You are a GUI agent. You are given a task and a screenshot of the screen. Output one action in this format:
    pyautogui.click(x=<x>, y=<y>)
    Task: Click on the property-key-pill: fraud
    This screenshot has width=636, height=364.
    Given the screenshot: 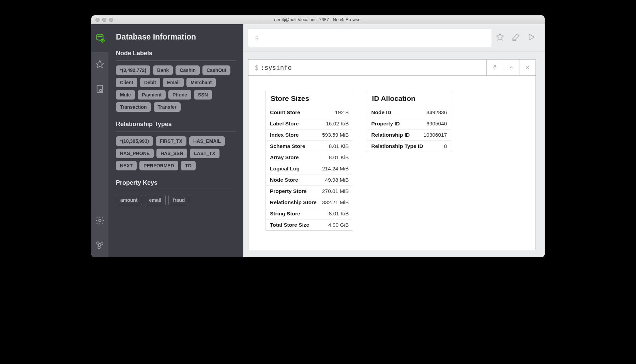 What is the action you would take?
    pyautogui.click(x=179, y=200)
    